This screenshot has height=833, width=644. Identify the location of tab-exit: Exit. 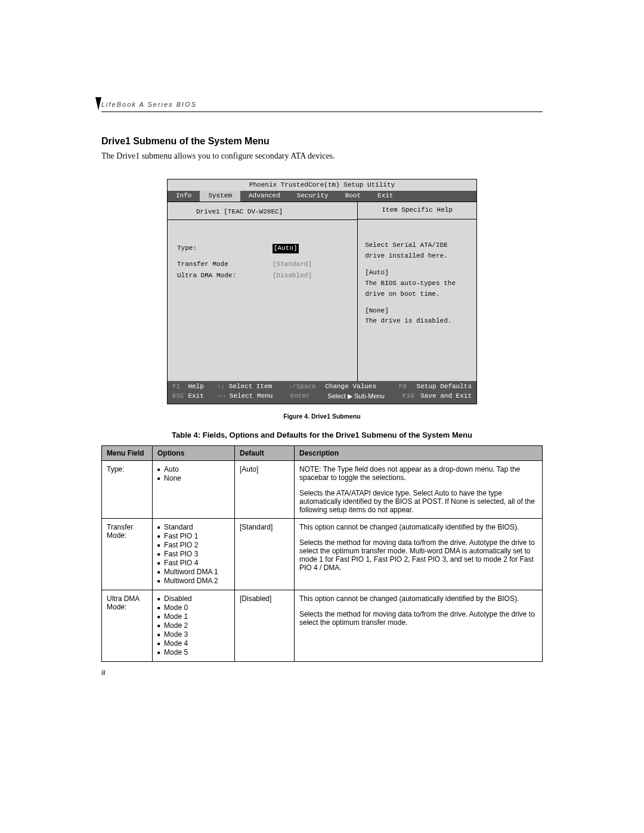
(385, 196).